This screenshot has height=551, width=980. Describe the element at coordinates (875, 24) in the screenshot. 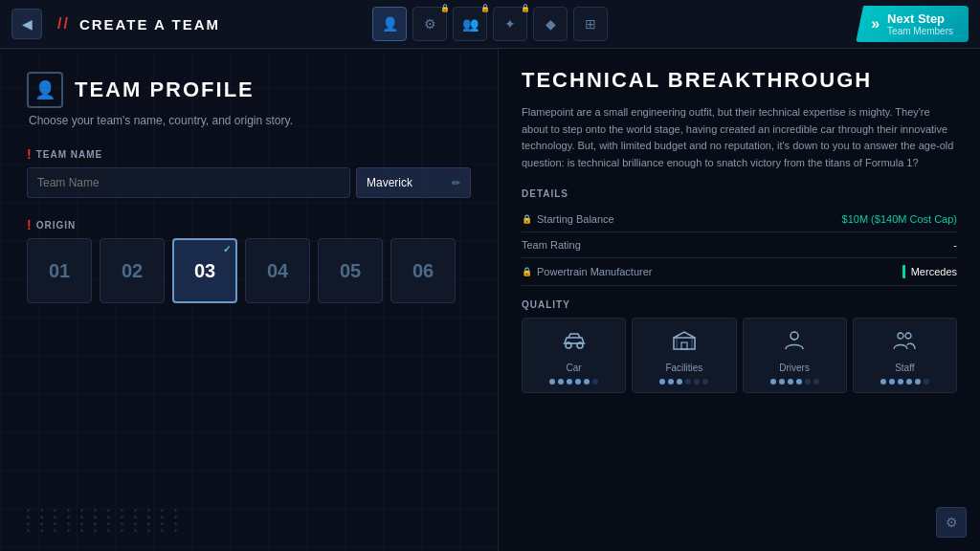

I see `next-step-arrows: »` at that location.